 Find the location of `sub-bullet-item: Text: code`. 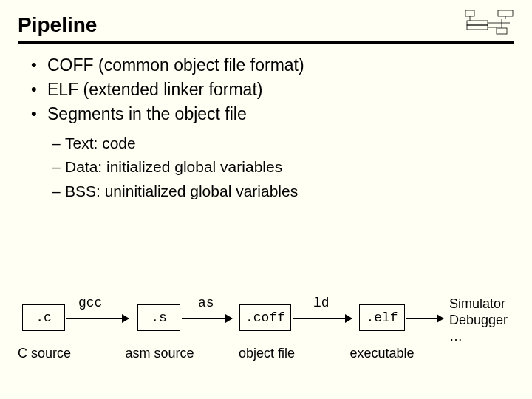

sub-bullet-item: Text: code is located at coordinates (283, 143).